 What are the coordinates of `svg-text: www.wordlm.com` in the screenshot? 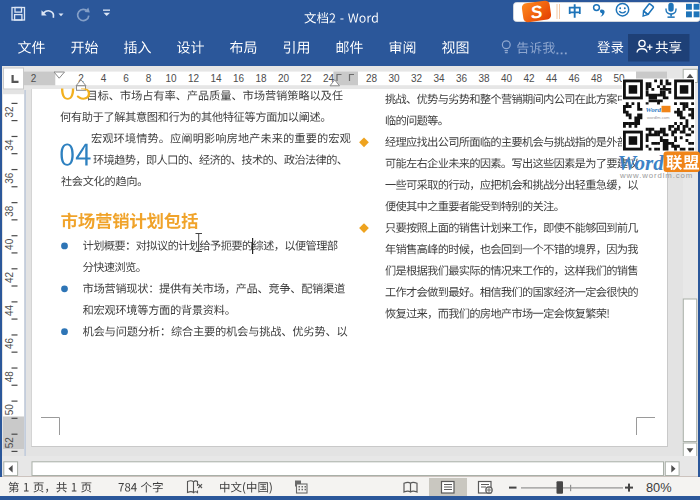 It's located at (656, 176).